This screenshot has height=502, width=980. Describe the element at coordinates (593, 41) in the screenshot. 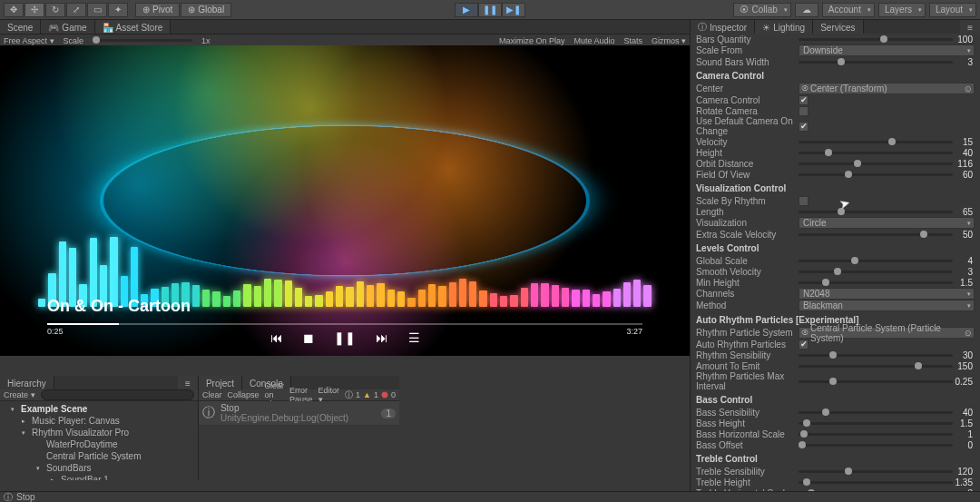

I see `mute-toggle: Mute Audio` at that location.